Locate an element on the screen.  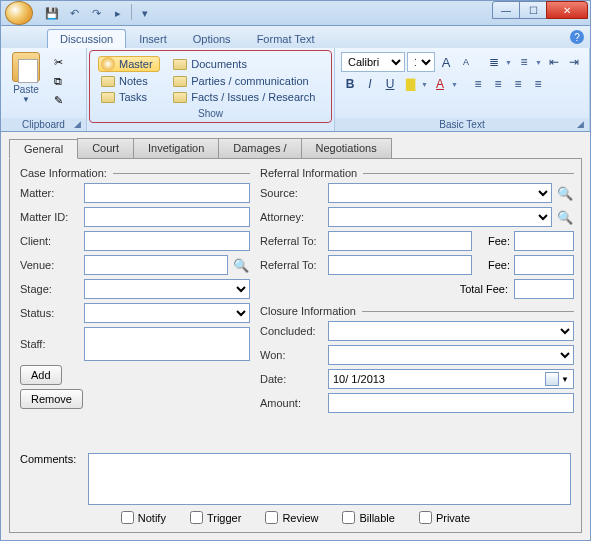
show-notes: Notes is located at coordinates (129, 81).